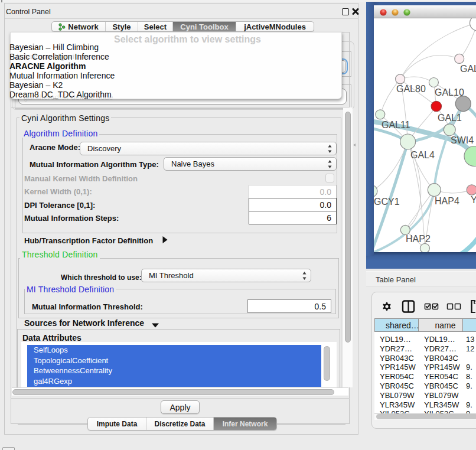 Image resolution: width=476 pixels, height=450 pixels. I want to click on svg-text: HAP4, so click(447, 201).